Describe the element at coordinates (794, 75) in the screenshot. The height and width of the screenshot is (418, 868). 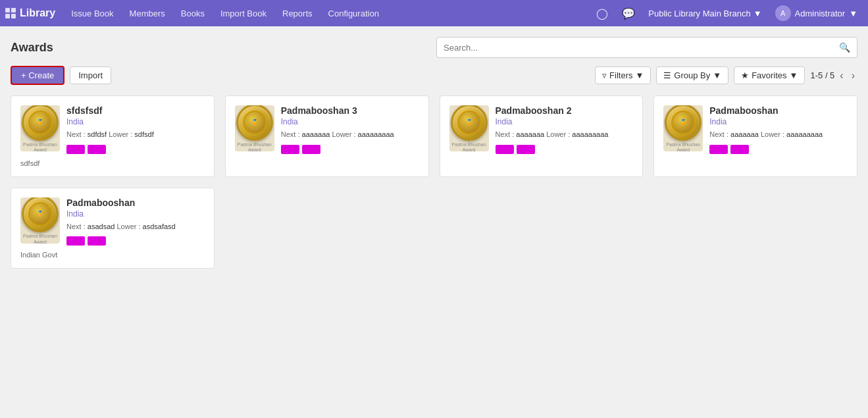
I see `favorites-dropdown-icon: ▼` at that location.